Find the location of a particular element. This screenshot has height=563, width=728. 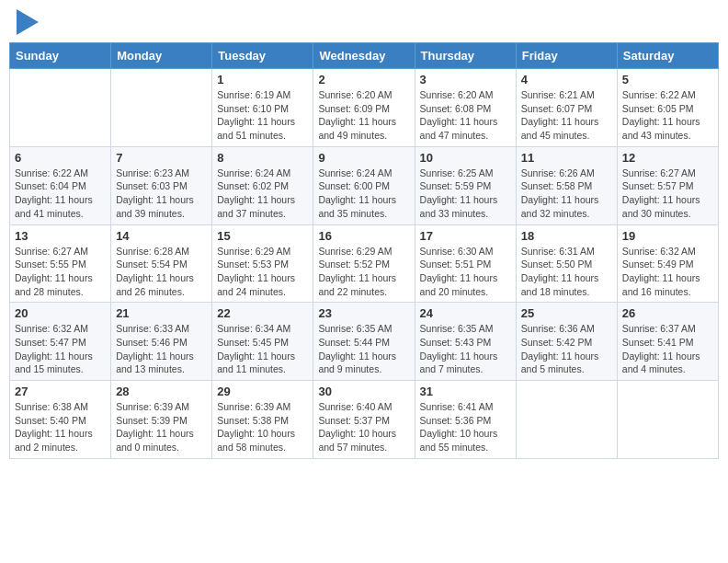

day-number: 15 is located at coordinates (263, 236).